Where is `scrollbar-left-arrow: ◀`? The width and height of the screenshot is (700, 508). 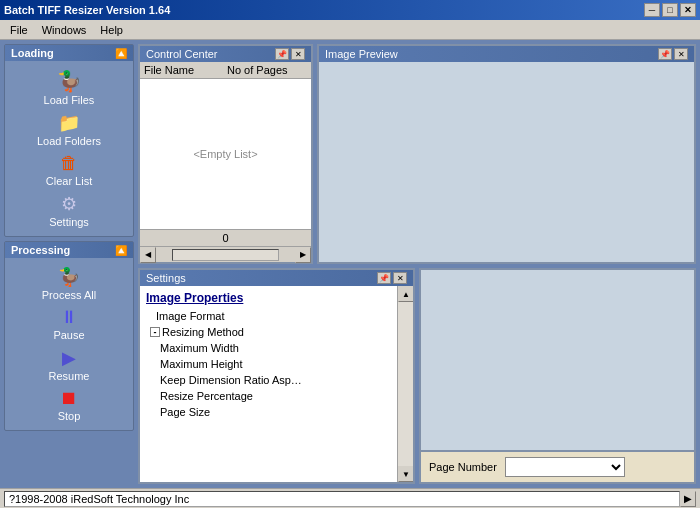 scrollbar-left-arrow: ◀ is located at coordinates (148, 255).